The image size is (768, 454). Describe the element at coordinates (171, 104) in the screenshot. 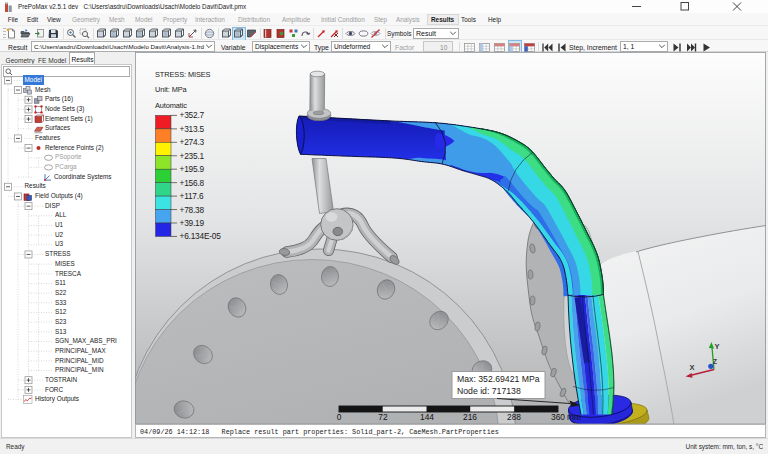

I see `svg-text: Automatic` at that location.